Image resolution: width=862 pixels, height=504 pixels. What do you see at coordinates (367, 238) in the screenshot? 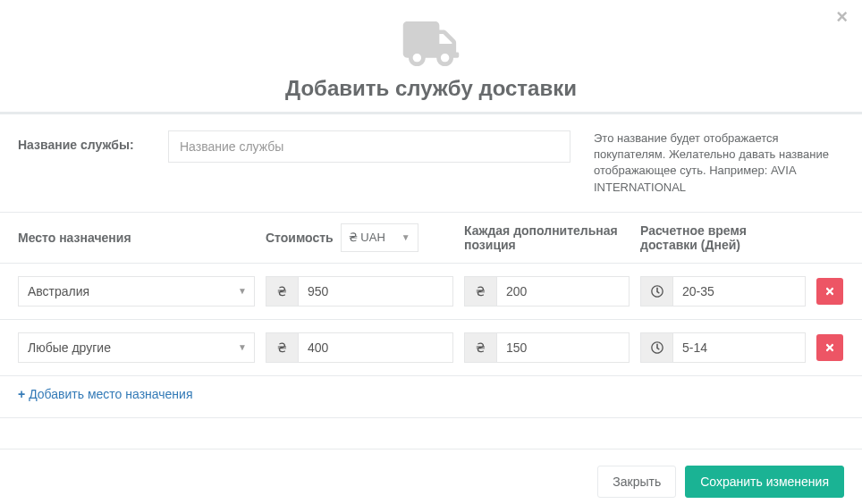
I see `currency-value: ₴ UAH` at bounding box center [367, 238].